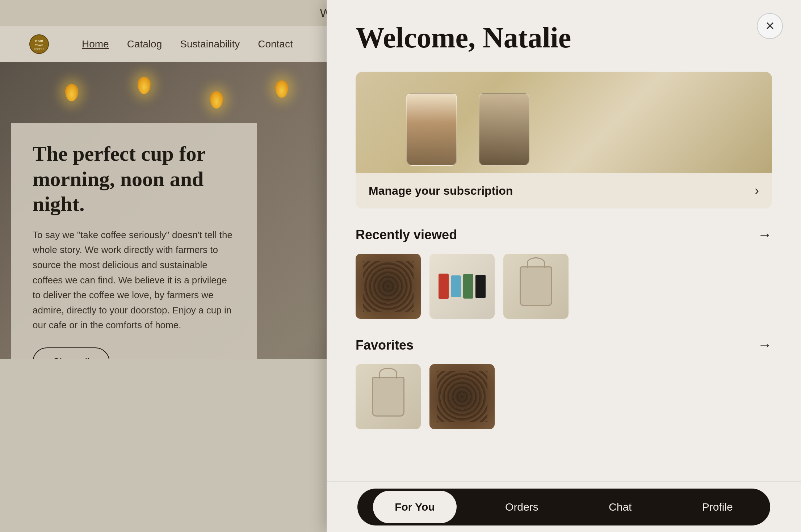 This screenshot has height=532, width=801. Describe the element at coordinates (564, 286) in the screenshot. I see `recently-viewed-thumbnails` at that location.